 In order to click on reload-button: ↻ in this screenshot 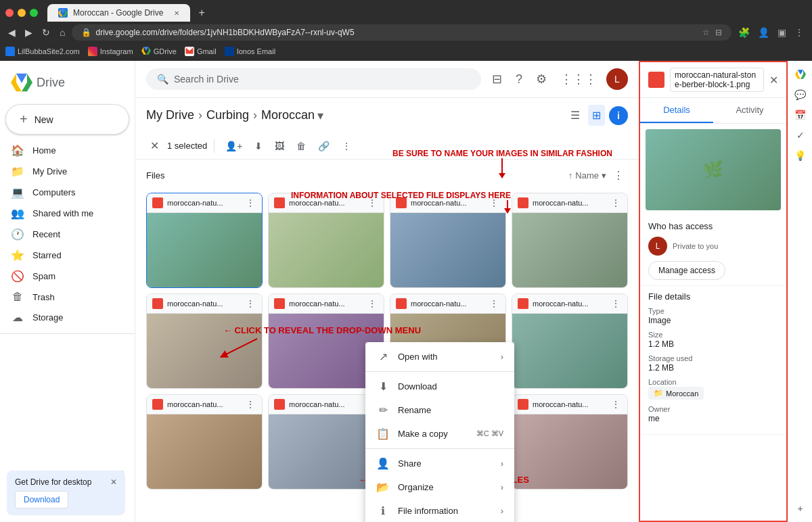, I will do `click(46, 32)`.